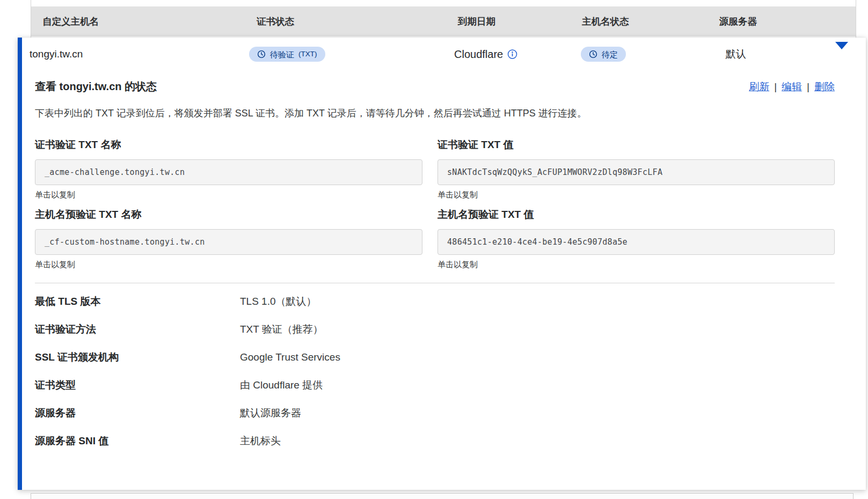 The width and height of the screenshot is (868, 499). I want to click on field-label: 证书验证 TXT 名称, so click(229, 145).